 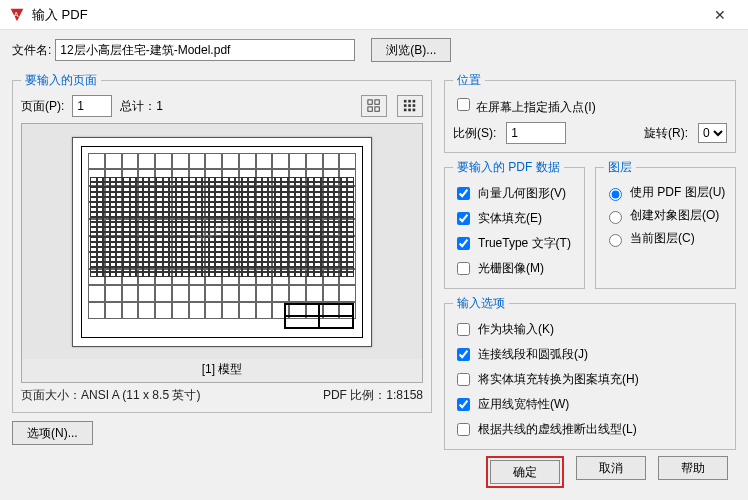 I want to click on browse-button: 浏览(B)..., so click(x=411, y=50).